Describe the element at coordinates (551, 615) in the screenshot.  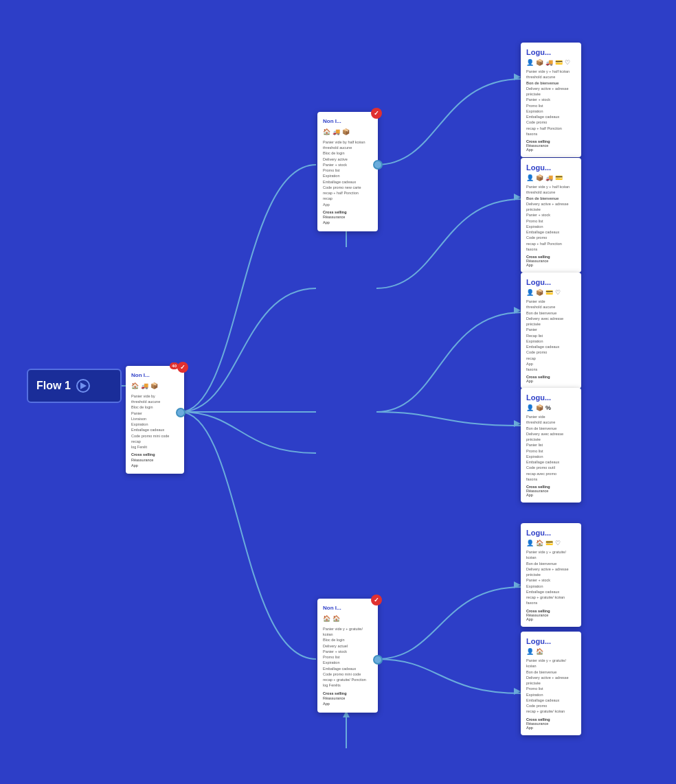
I see `logu5-section: Cross sellingRéassuranceApp` at that location.